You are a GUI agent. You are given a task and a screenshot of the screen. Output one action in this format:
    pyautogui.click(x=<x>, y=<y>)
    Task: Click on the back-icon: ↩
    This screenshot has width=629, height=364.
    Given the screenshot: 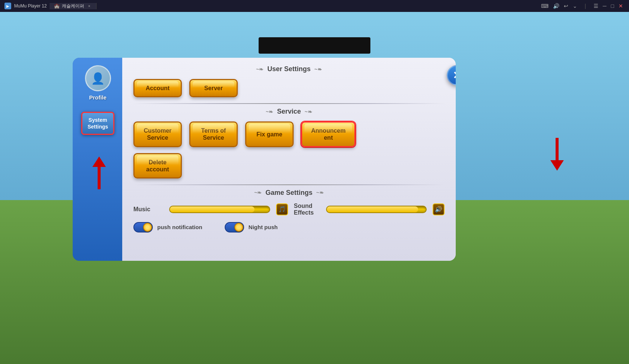 What is the action you would take?
    pyautogui.click(x=566, y=6)
    